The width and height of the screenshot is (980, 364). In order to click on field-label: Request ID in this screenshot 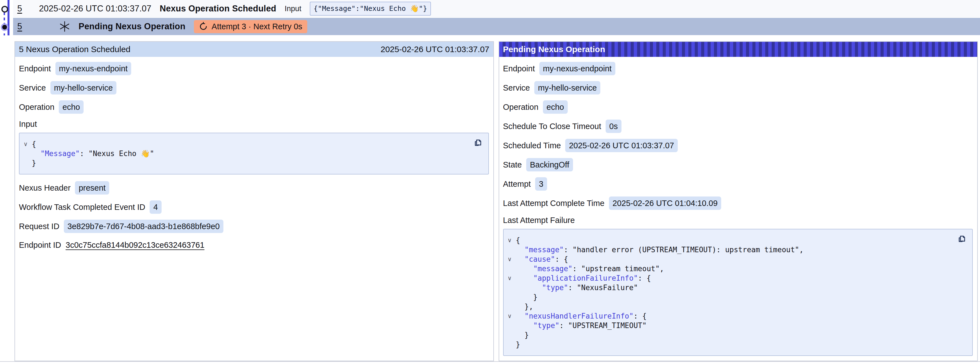, I will do `click(39, 227)`.